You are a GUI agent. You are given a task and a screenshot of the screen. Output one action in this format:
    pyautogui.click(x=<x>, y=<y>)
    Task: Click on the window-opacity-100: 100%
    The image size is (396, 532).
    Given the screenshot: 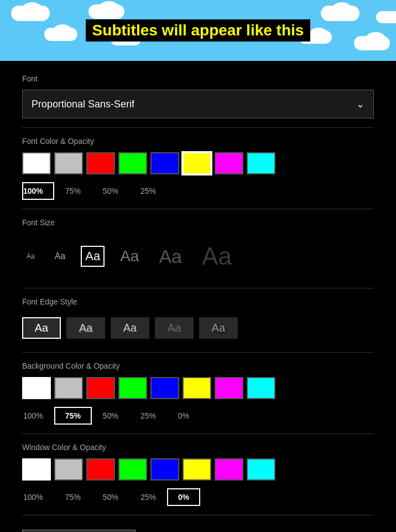 What is the action you would take?
    pyautogui.click(x=38, y=497)
    